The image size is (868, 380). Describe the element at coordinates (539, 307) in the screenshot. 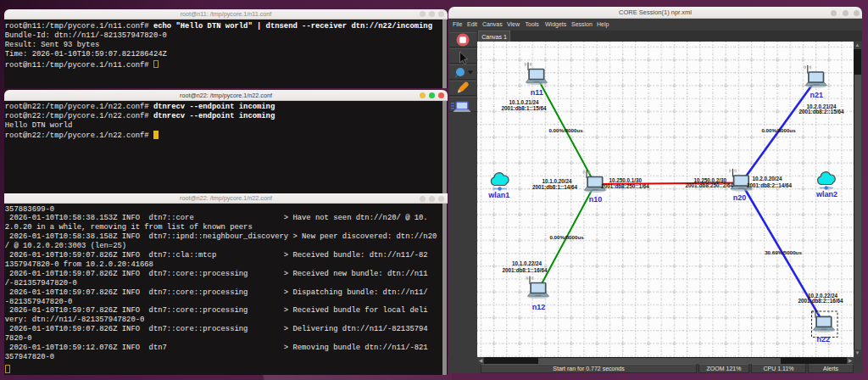

I see `svg-text: n12` at that location.